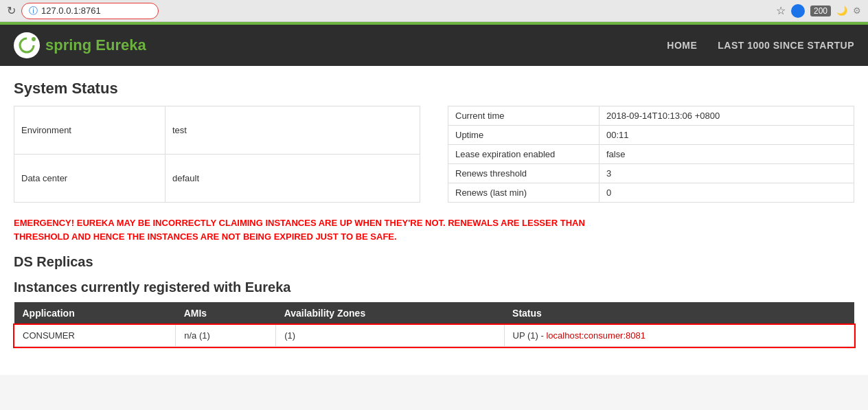  Describe the element at coordinates (217, 154) in the screenshot. I see `left-status-table: Environment test Data center default` at that location.